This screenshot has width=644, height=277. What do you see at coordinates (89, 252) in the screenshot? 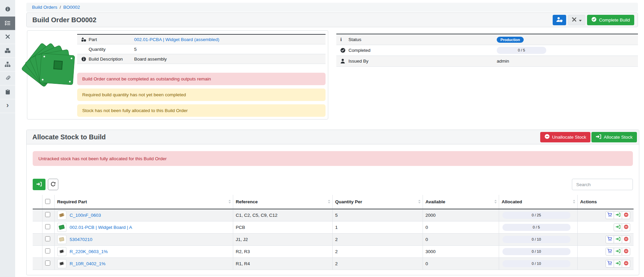
I see `part-link: R_220K_0603_1%` at bounding box center [89, 252].